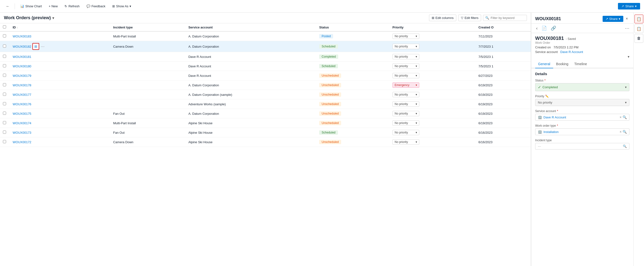  I want to click on service-account-link: Dave R Account, so click(581, 117).